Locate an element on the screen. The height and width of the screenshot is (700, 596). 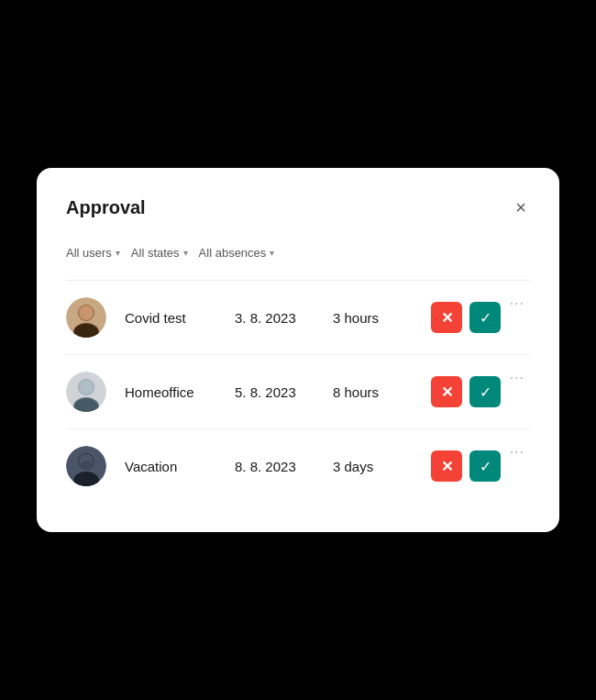
filter-bar: All users ▾ All states ▾ All absences ▾ is located at coordinates (298, 253).